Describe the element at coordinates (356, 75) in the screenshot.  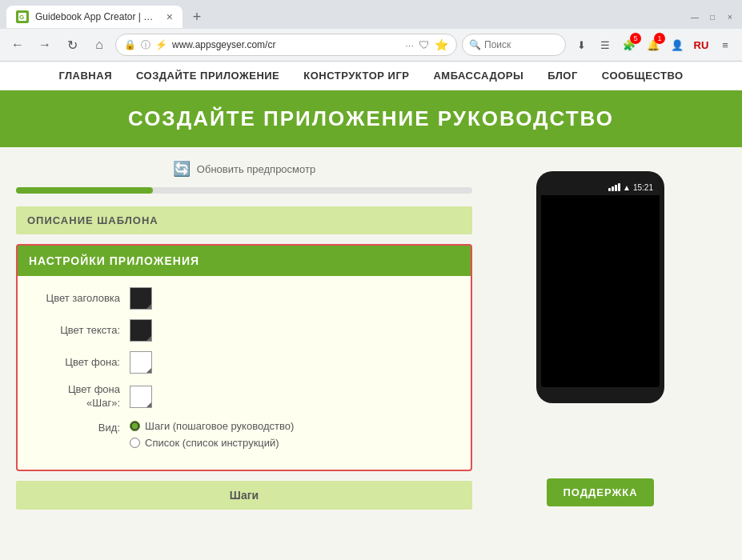
I see `nav-game-builder: КОНСТРУКТОР ИГР` at that location.